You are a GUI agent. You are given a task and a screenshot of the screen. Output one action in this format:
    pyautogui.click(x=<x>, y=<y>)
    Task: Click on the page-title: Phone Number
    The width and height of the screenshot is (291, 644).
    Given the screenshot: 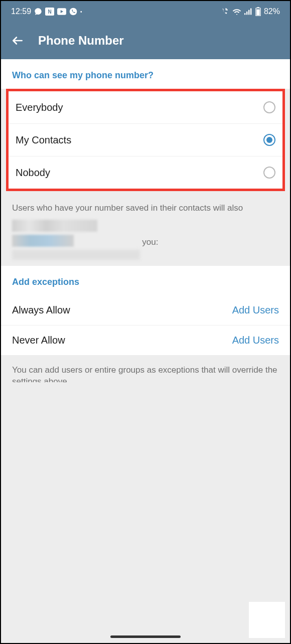 What is the action you would take?
    pyautogui.click(x=81, y=41)
    